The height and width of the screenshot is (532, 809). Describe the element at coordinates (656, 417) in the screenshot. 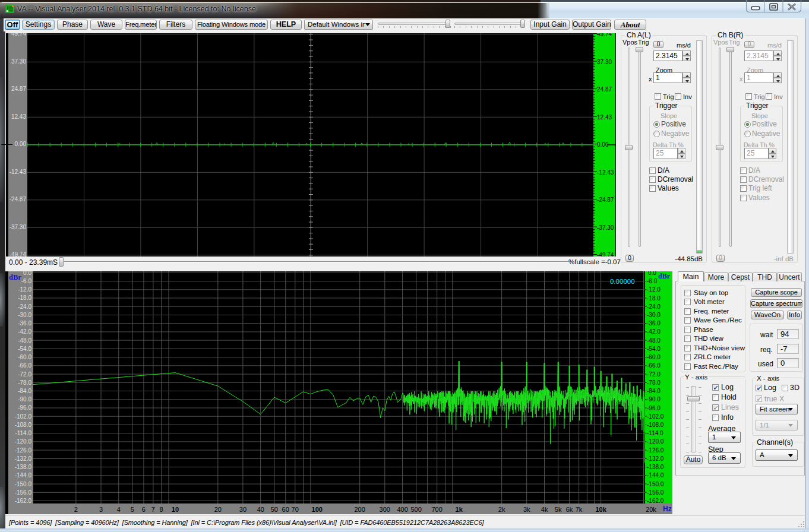

I see `svg-text: -102.0` at that location.